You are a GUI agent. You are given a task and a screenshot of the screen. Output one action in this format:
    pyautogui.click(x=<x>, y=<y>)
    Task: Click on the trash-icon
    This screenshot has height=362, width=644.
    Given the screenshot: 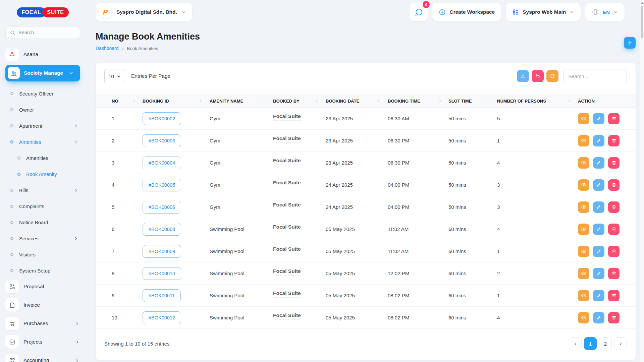 What is the action you would take?
    pyautogui.click(x=614, y=274)
    